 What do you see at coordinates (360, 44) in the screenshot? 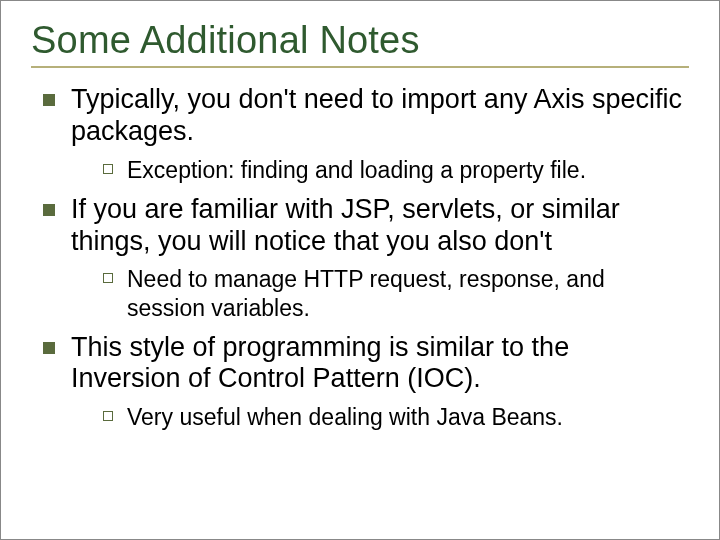
I see `title-rule: Some Additional Notes` at bounding box center [360, 44].